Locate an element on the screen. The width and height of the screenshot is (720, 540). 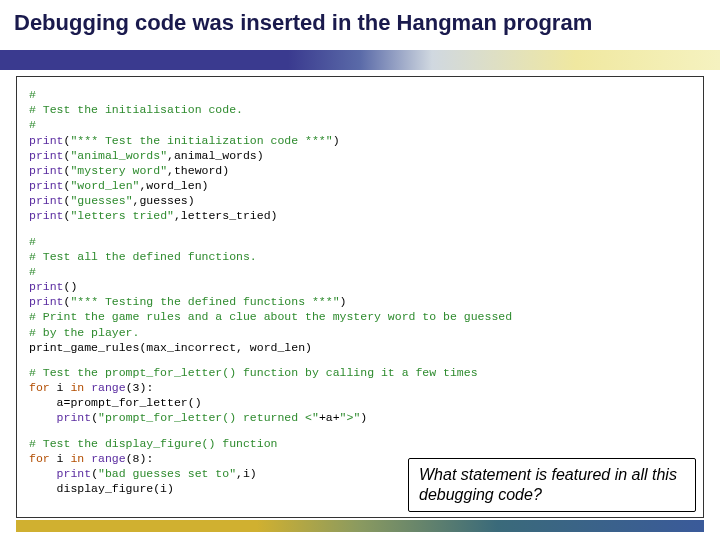
question-callout: What statement is featured in all this d… is located at coordinates (552, 485).